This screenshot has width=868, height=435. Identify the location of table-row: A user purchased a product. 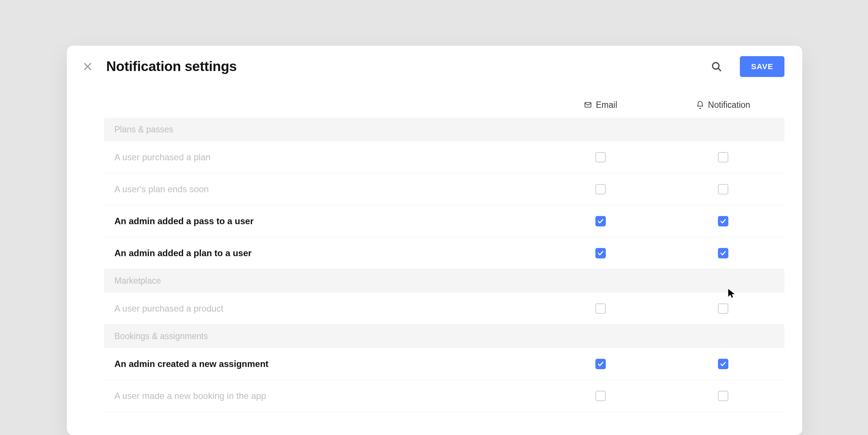
(444, 309).